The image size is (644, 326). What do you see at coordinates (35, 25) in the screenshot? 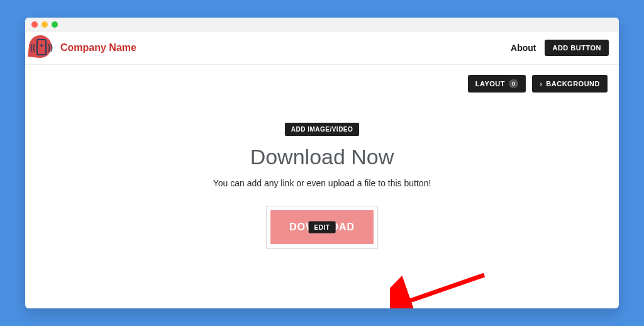
I see `window-close-icon` at bounding box center [35, 25].